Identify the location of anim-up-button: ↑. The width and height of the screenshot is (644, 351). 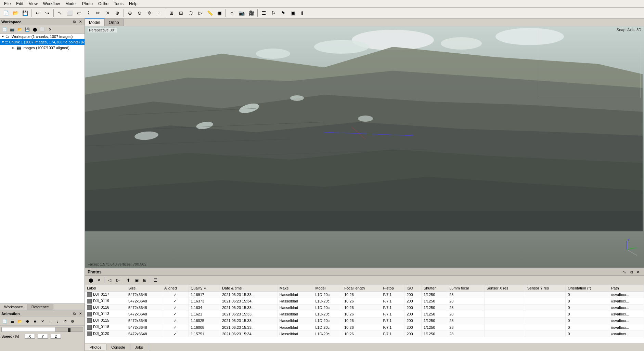
(50, 321).